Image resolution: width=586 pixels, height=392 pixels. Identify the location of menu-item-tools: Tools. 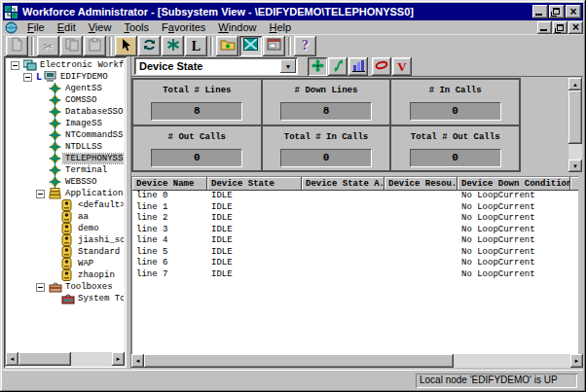
(136, 27).